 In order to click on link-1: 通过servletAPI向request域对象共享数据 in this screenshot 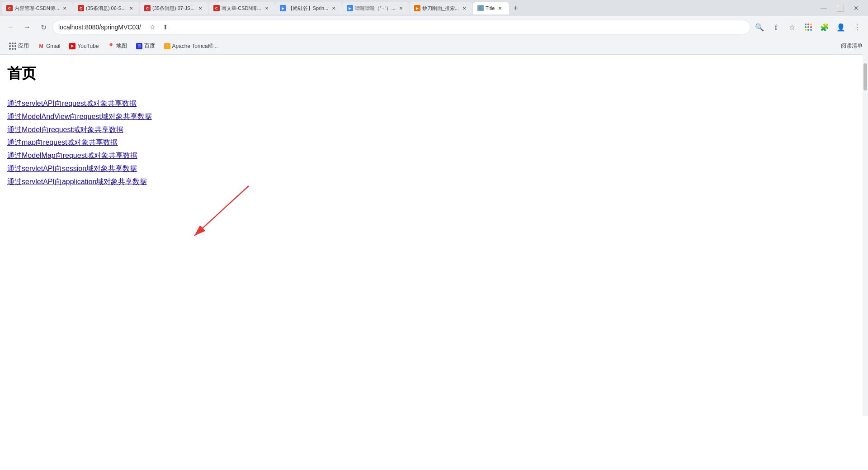, I will do `click(434, 104)`.